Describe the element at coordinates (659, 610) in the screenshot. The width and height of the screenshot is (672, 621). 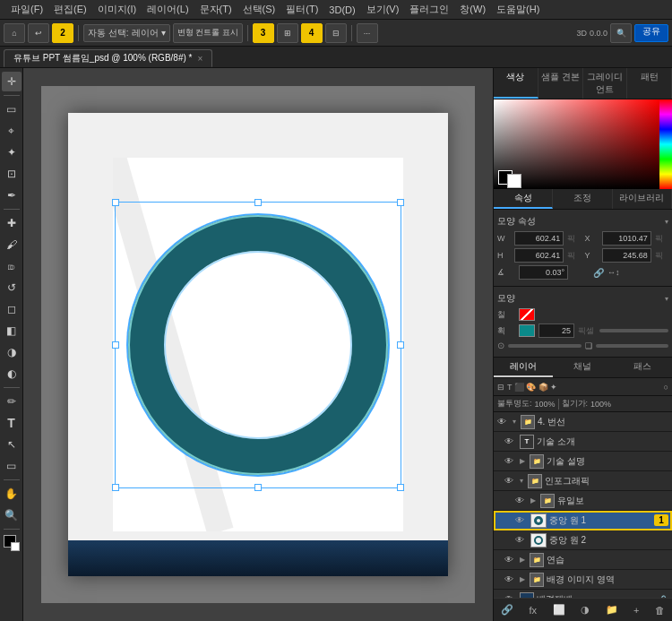
I see `delete-layer-button: 🗑` at that location.